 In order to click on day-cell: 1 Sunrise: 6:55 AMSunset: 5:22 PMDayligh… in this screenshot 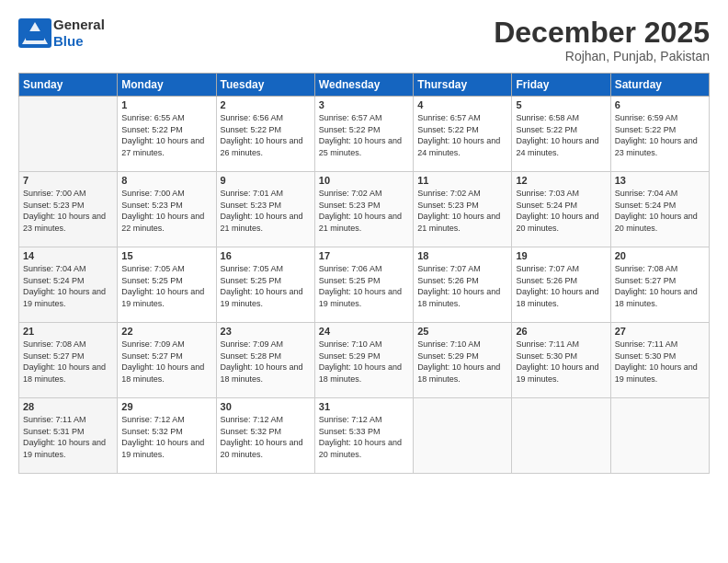, I will do `click(167, 134)`.